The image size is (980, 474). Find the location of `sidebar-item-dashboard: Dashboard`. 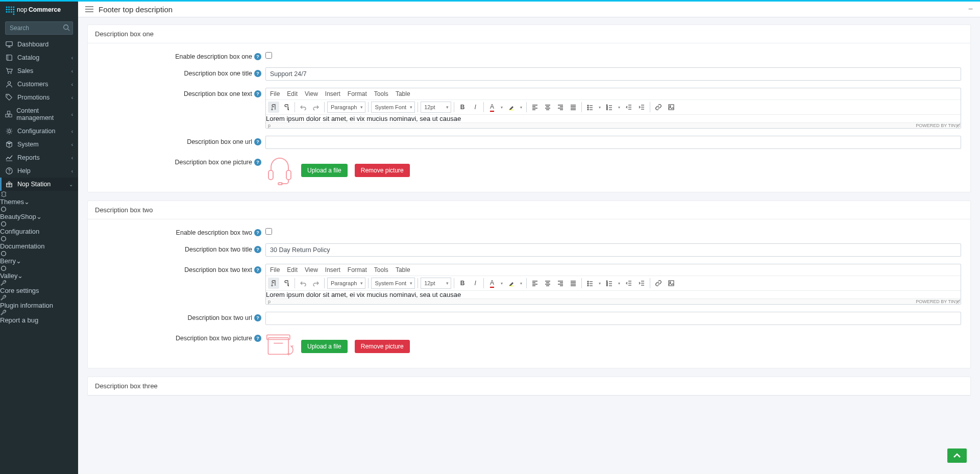

sidebar-item-dashboard: Dashboard is located at coordinates (39, 44).